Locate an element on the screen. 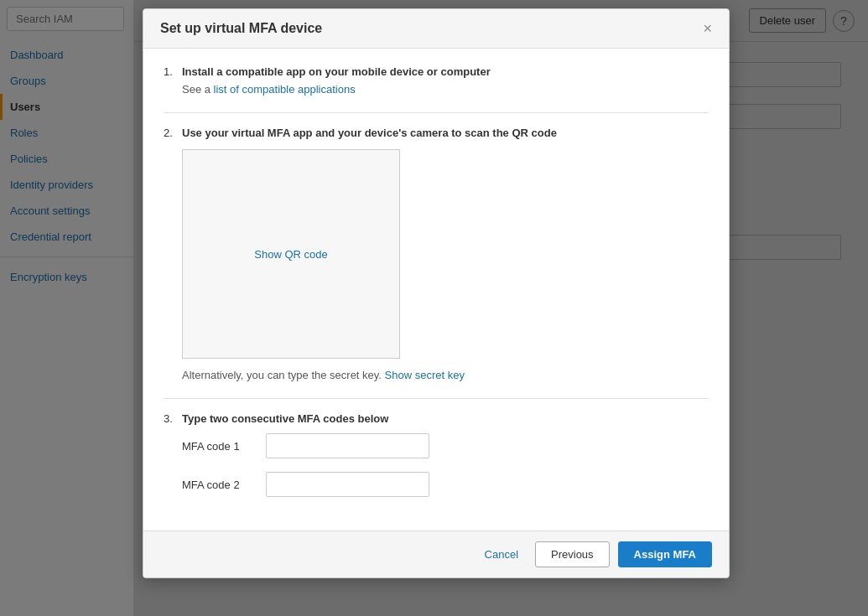  modal-close-button: × is located at coordinates (708, 28).